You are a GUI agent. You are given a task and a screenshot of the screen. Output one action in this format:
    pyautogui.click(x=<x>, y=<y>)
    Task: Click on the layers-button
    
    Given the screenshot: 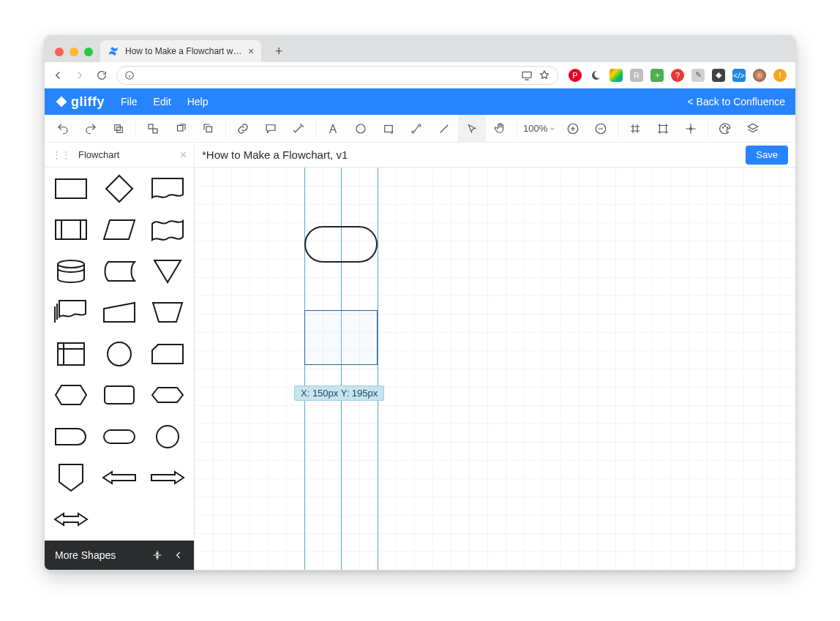 What is the action you would take?
    pyautogui.click(x=119, y=129)
    